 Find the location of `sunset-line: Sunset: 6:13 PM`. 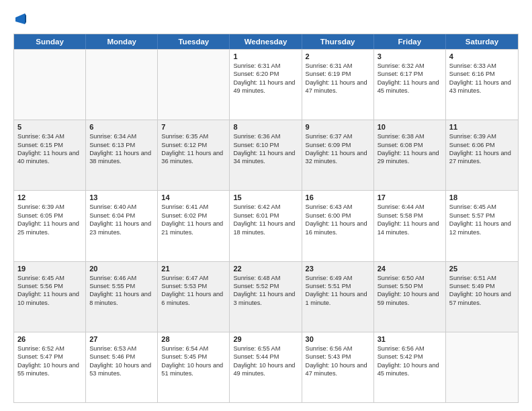

sunset-line: Sunset: 6:13 PM is located at coordinates (122, 145).